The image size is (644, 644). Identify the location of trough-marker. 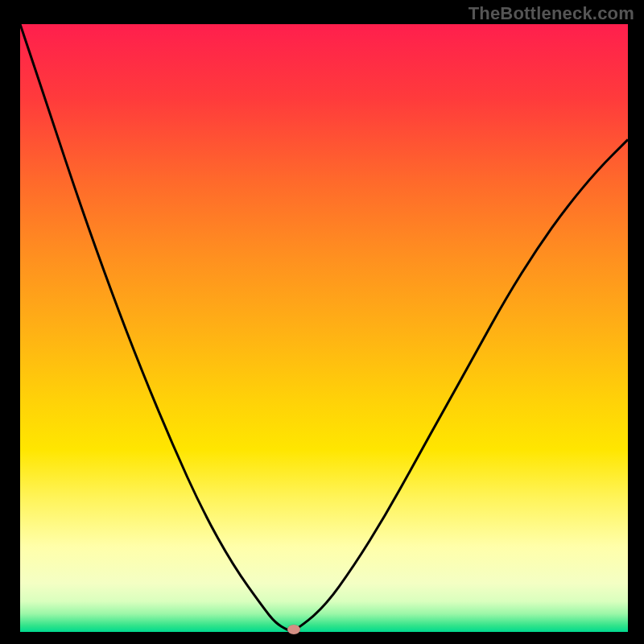
(294, 630).